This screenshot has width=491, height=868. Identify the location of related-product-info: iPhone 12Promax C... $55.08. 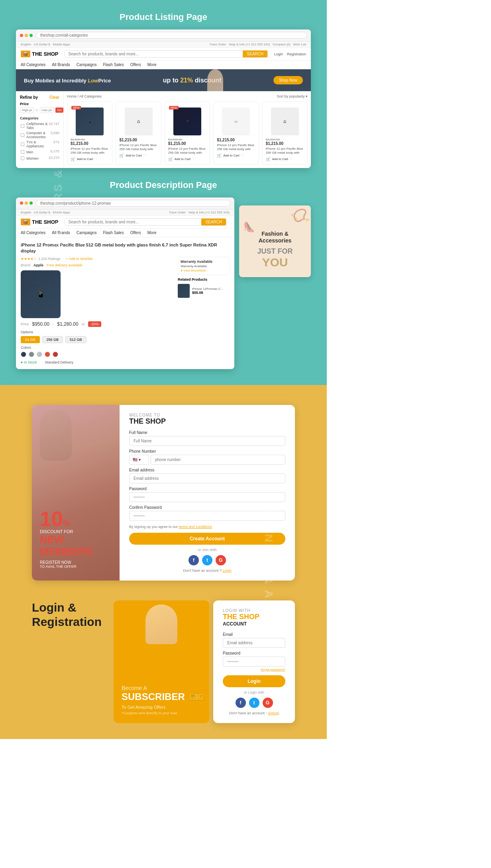
(208, 291).